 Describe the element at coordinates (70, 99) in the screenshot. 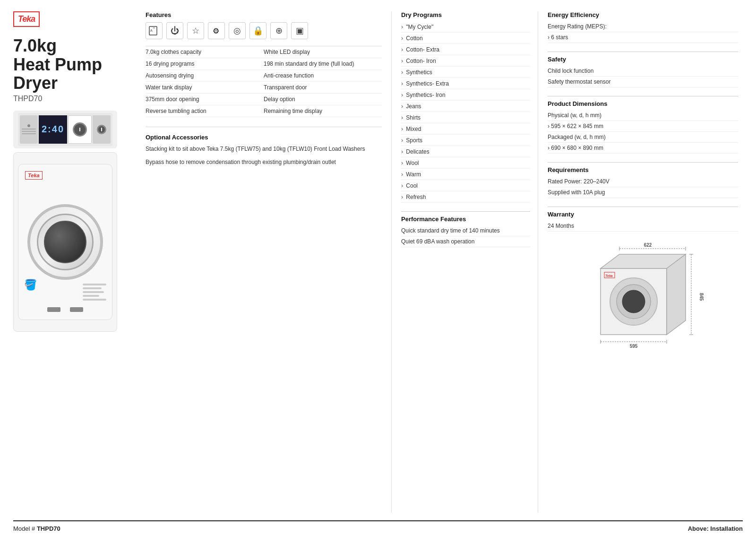

I see `product-model-code: THPD70` at that location.